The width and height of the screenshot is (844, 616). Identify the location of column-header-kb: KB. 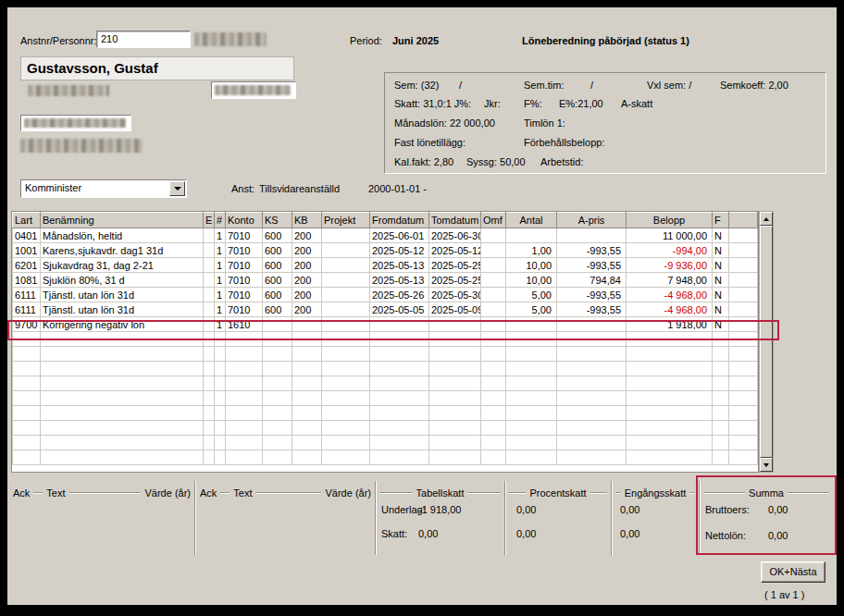
(307, 220).